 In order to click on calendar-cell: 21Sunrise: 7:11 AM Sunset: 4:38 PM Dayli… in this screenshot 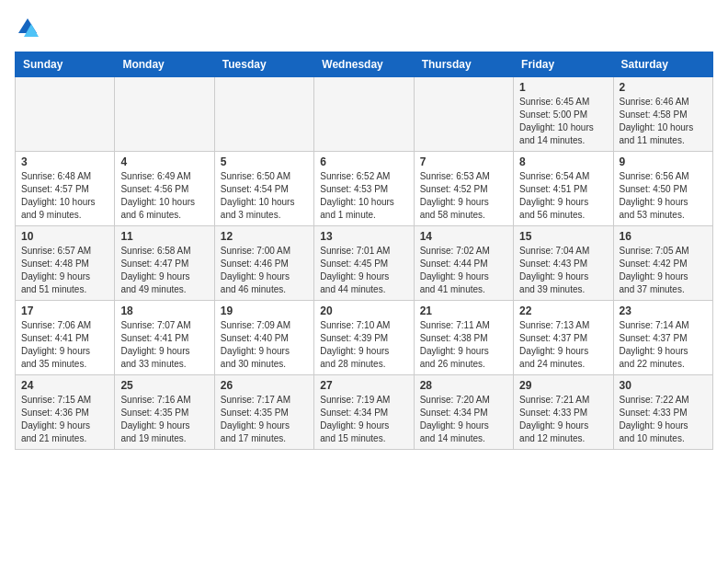, I will do `click(463, 339)`.